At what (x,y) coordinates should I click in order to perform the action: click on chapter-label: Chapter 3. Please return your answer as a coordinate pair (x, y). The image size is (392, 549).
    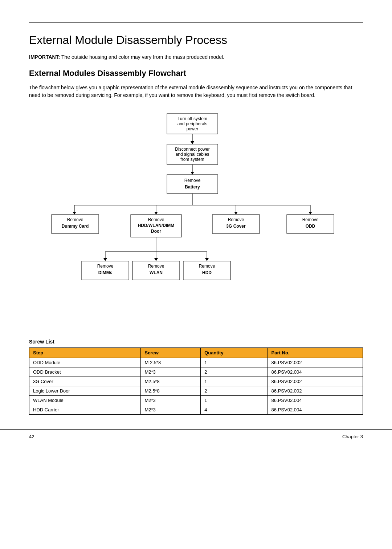
    Looking at the image, I should click on (353, 436).